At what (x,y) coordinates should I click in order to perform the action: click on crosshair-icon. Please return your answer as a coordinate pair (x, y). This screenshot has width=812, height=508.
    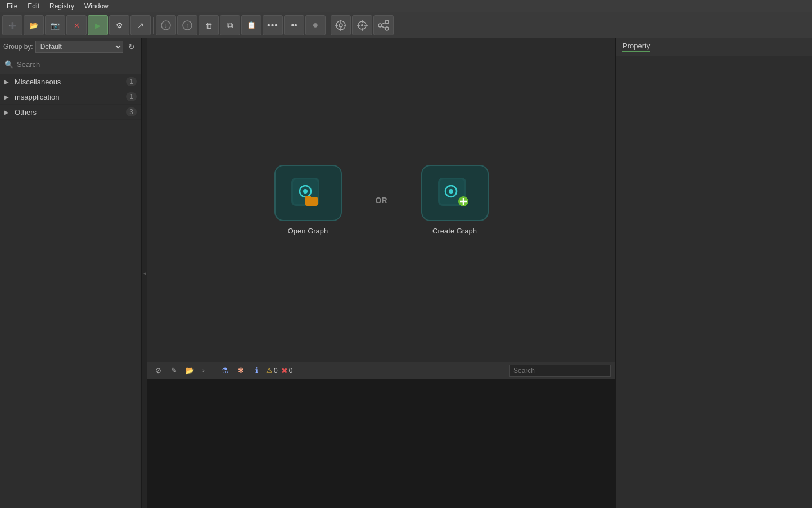
    Looking at the image, I should click on (362, 25).